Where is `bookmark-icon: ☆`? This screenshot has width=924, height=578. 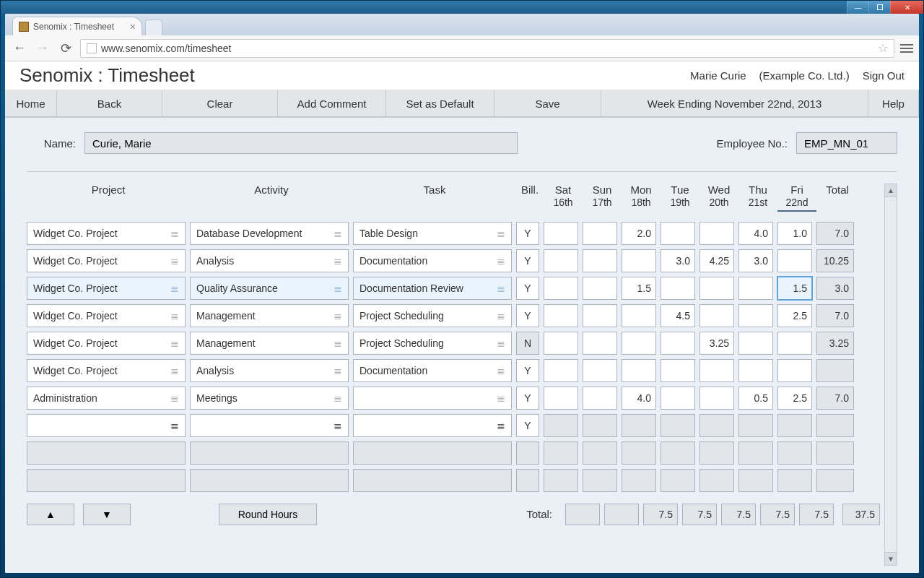 bookmark-icon: ☆ is located at coordinates (883, 48).